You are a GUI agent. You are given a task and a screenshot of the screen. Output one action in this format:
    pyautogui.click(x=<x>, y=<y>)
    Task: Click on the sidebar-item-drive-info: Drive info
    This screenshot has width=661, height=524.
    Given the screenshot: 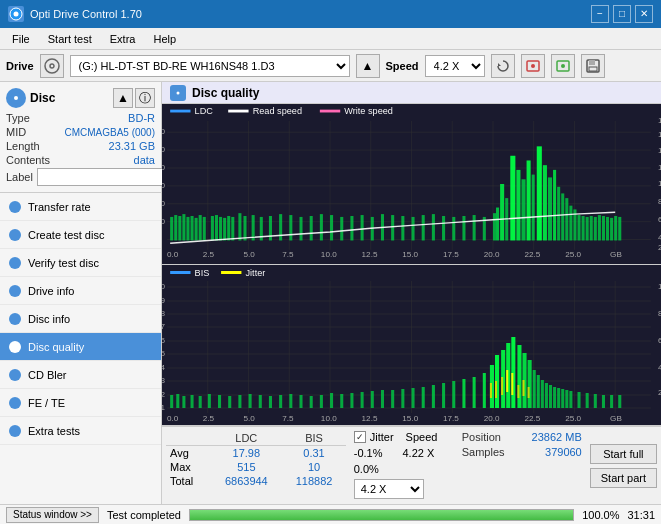 What is the action you would take?
    pyautogui.click(x=80, y=291)
    